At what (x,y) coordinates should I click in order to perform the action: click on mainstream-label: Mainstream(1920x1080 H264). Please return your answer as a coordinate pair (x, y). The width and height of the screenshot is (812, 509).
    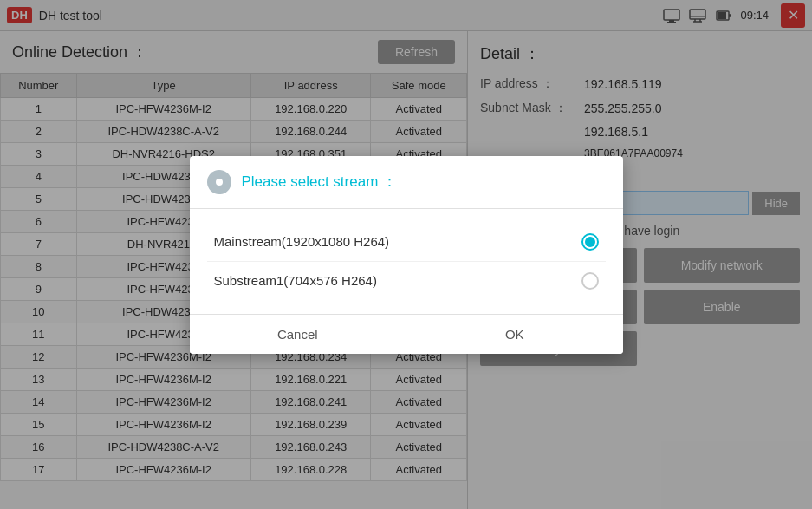
    Looking at the image, I should click on (398, 241).